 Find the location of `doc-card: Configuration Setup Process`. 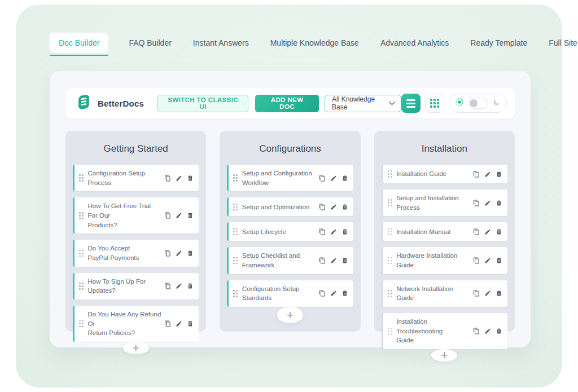

doc-card: Configuration Setup Process is located at coordinates (135, 178).